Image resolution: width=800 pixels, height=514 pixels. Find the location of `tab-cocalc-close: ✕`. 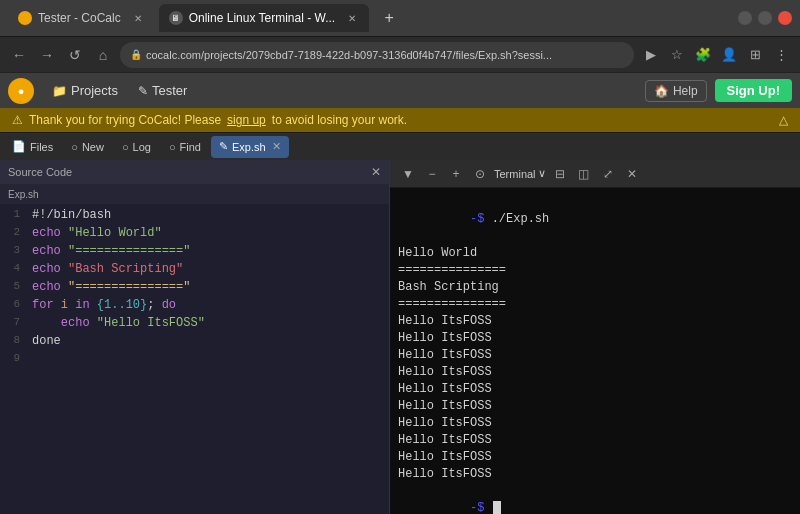

tab-cocalc-close: ✕ is located at coordinates (138, 18).